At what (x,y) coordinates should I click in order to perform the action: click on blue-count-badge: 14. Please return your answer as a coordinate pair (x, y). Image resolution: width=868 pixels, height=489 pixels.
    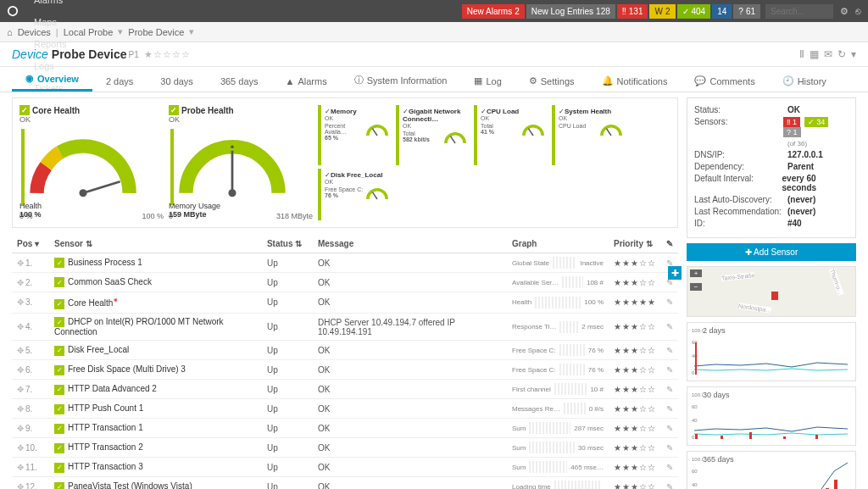
    Looking at the image, I should click on (722, 12).